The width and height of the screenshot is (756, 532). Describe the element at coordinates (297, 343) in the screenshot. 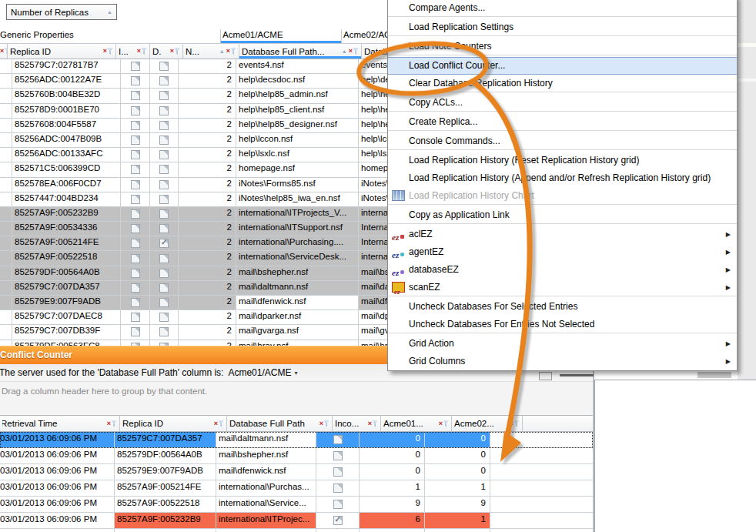

I see `database-path-cell: mail\hray.nsf` at that location.